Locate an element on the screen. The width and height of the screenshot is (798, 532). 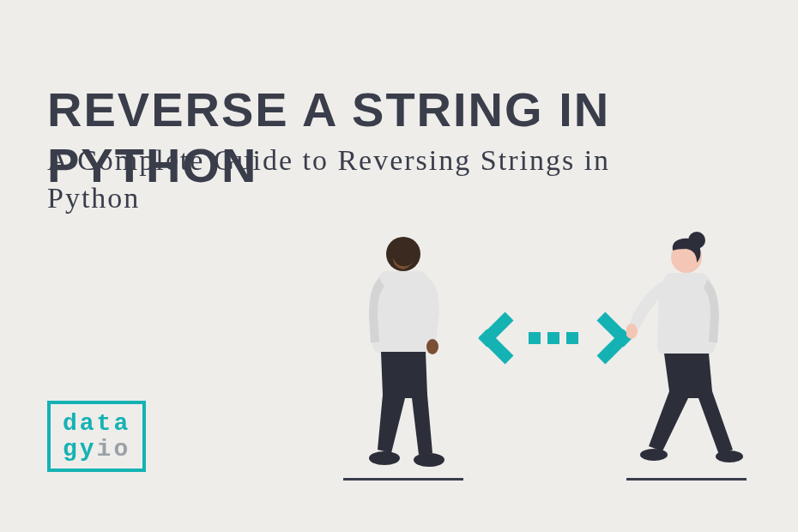
exchange-arrows-icon is located at coordinates (553, 338).